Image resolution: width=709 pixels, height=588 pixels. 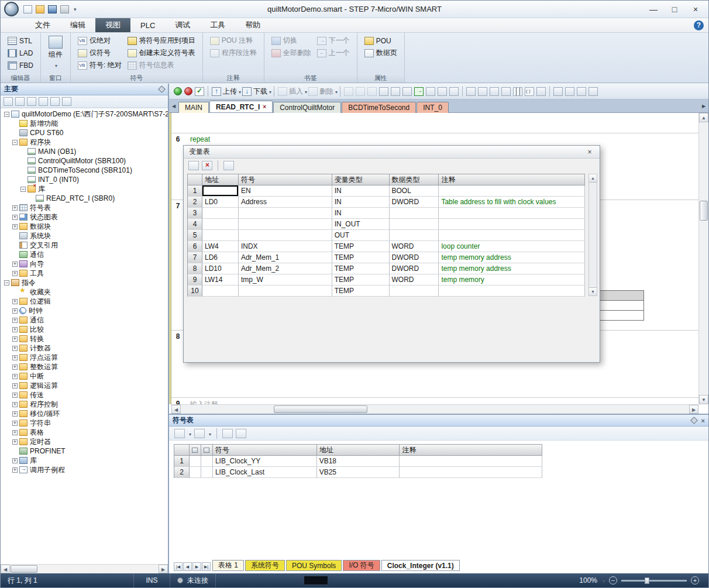 I want to click on paste-network-icon, so click(x=395, y=91).